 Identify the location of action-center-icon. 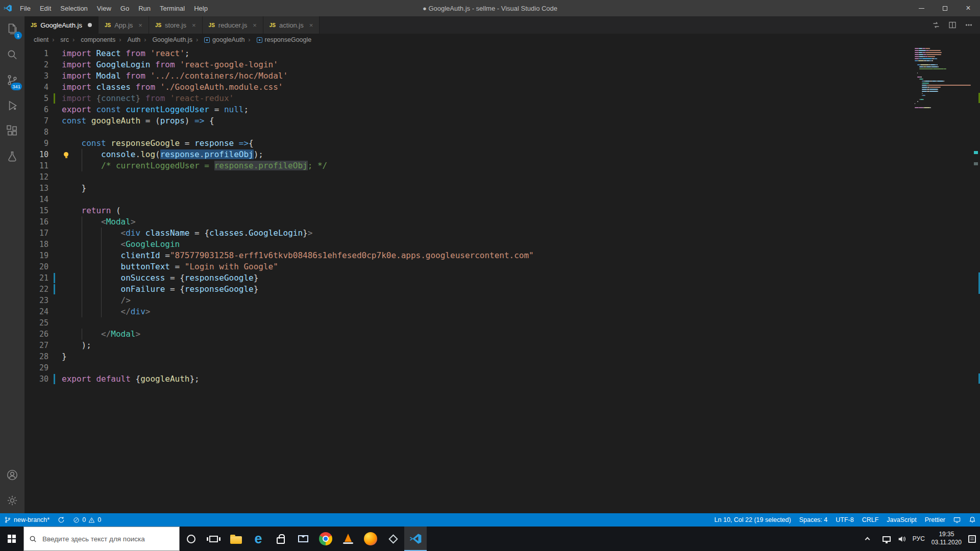
(972, 539).